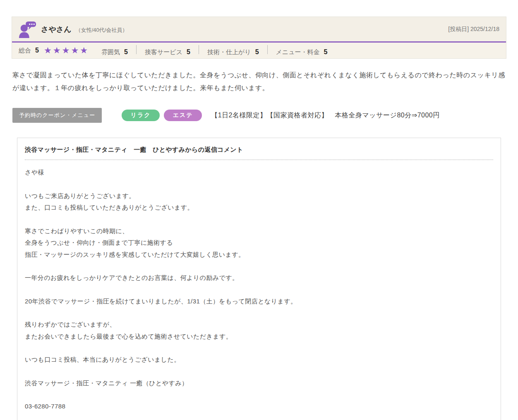 The image size is (518, 420). I want to click on reply-paragraph: 残りわずかではございますが、 またお会いできましたら最後まで心を込めて施術させて…, so click(259, 331).